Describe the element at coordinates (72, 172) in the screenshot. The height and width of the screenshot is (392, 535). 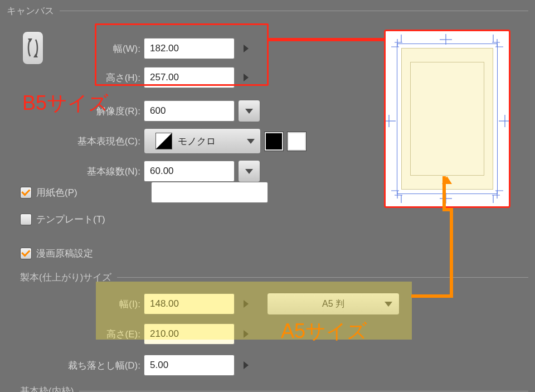
I see `screen-freq-label: 基本線数(N):` at that location.